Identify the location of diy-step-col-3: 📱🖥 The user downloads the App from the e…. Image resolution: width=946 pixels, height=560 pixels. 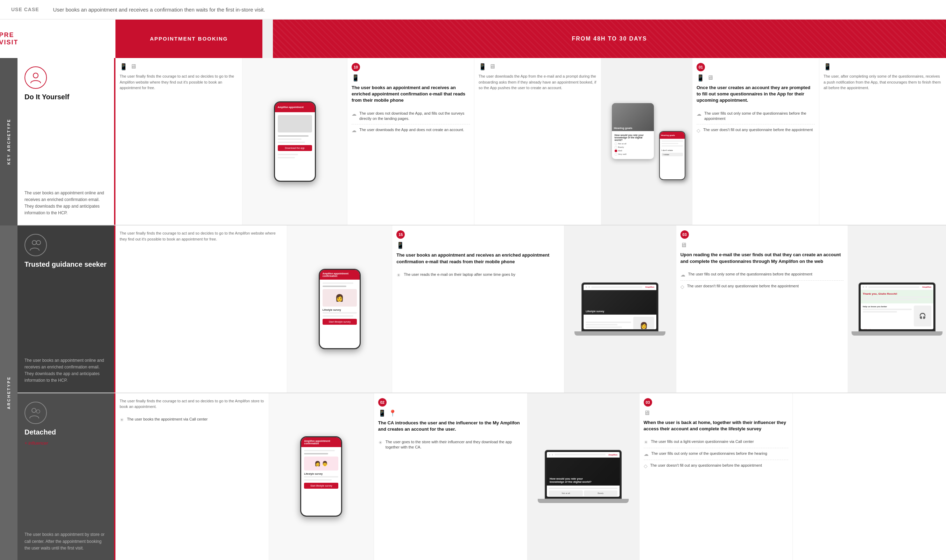
(538, 142).